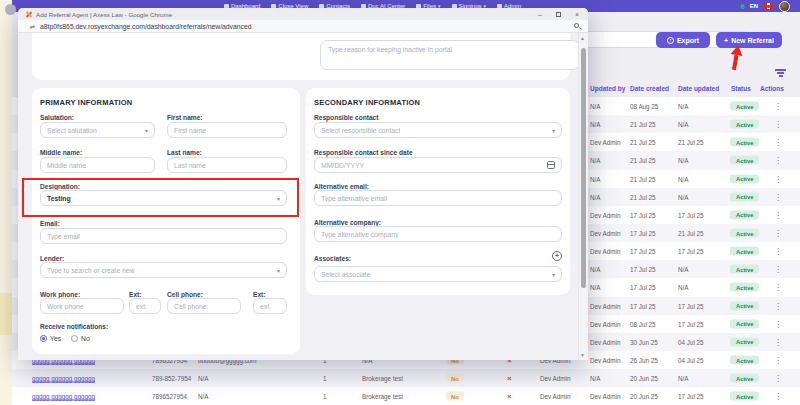 This screenshot has height=405, width=800. I want to click on notifications-radio-group: Yes No, so click(65, 338).